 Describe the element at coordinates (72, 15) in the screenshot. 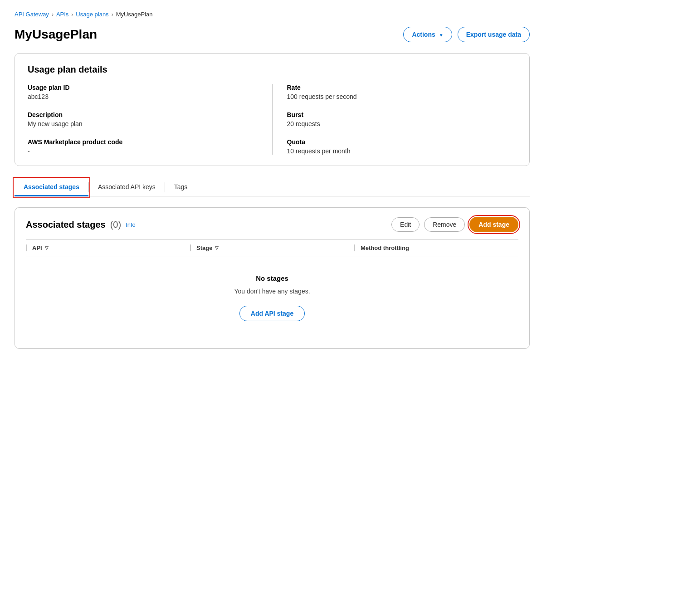

I see `breadcrumb-sep-2: ›` at that location.